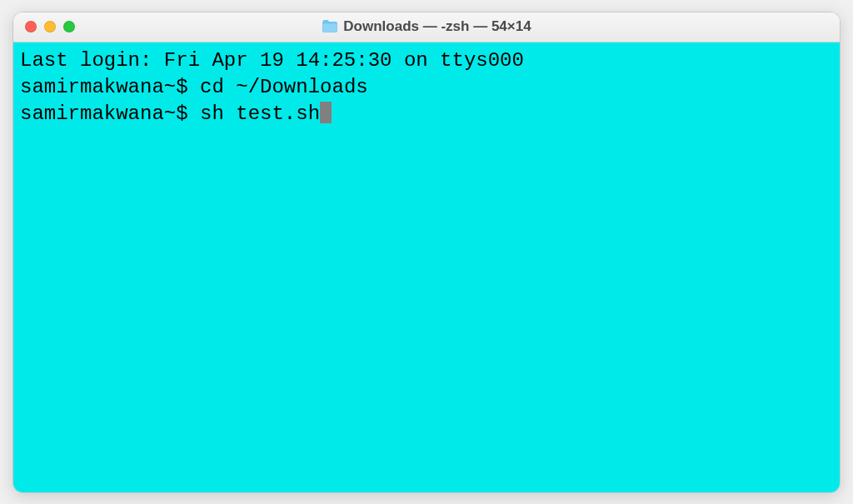 The height and width of the screenshot is (504, 853). I want to click on terminal-line: samirmakwana~$ sh test.sh, so click(426, 114).